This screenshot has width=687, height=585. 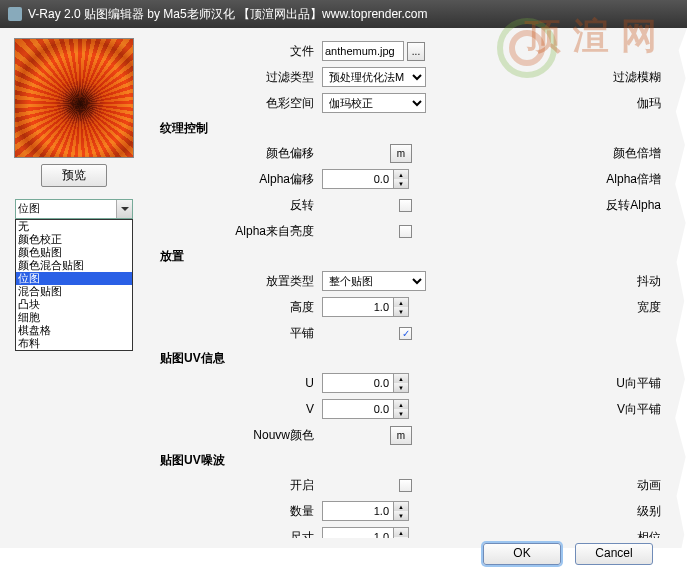 What do you see at coordinates (406, 206) in the screenshot?
I see `invert-checkbox` at bounding box center [406, 206].